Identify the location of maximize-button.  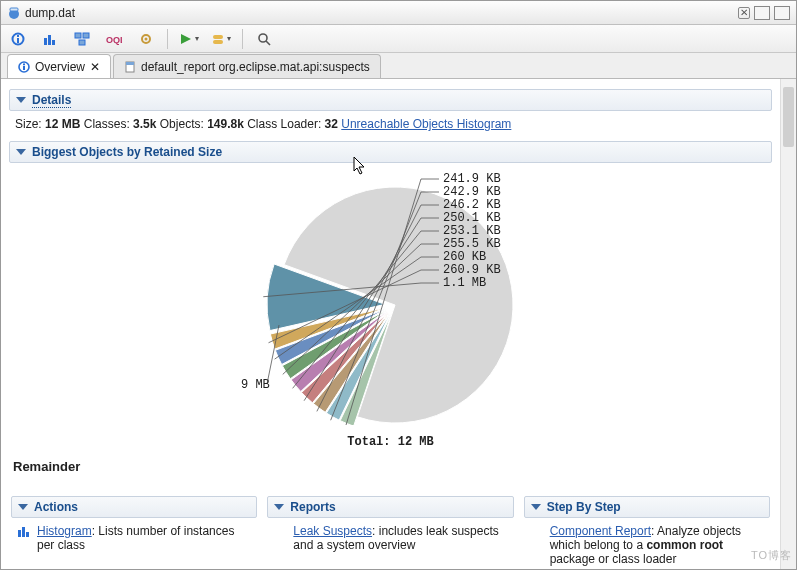
(782, 13).